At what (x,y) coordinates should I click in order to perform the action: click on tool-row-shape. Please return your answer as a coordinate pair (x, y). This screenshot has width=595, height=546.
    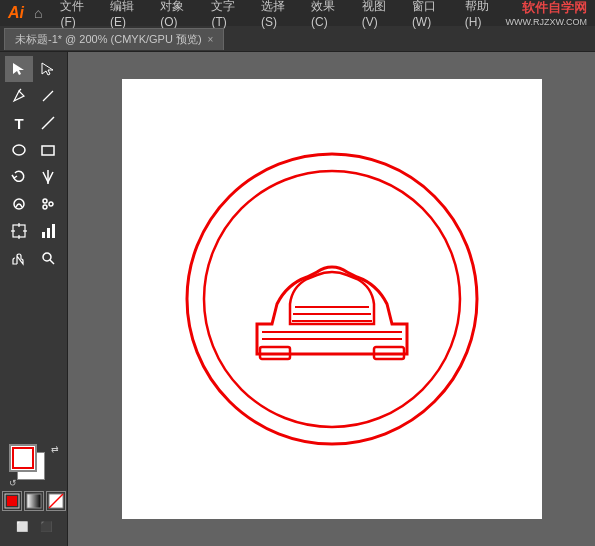
    Looking at the image, I should click on (34, 150).